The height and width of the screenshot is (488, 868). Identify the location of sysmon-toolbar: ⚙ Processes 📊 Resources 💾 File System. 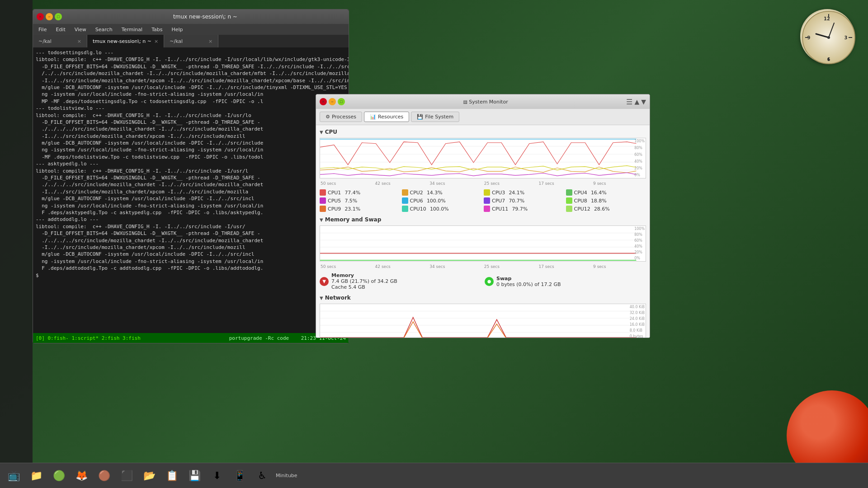
(483, 117).